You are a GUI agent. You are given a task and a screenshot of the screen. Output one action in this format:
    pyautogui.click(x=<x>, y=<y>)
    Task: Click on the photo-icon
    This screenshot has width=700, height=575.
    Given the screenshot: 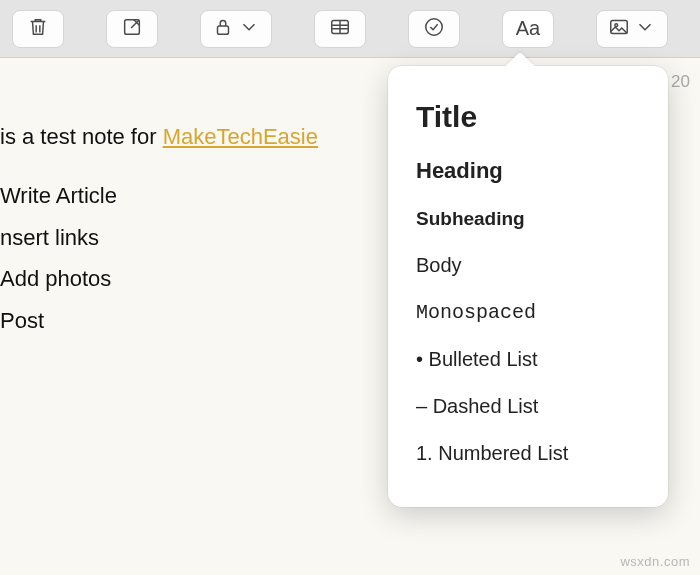 What is the action you would take?
    pyautogui.click(x=619, y=29)
    